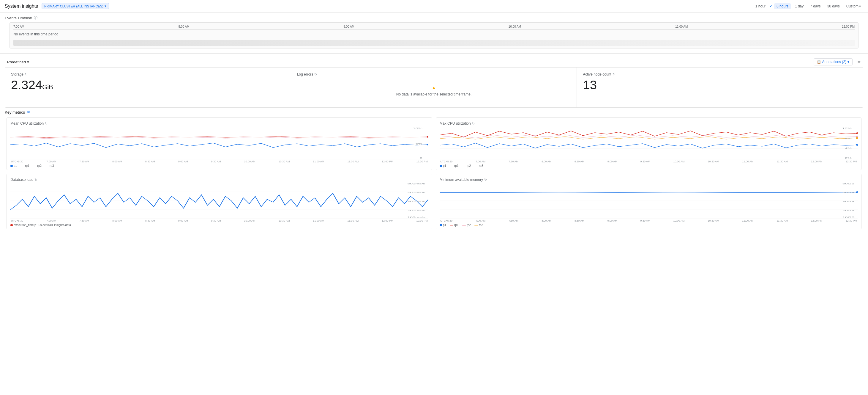 This screenshot has width=868, height=395. I want to click on timeline-axis: 7:00 AM 8:00 AM 9:00 AM 10:00 AM 11:00 A…, so click(434, 27).